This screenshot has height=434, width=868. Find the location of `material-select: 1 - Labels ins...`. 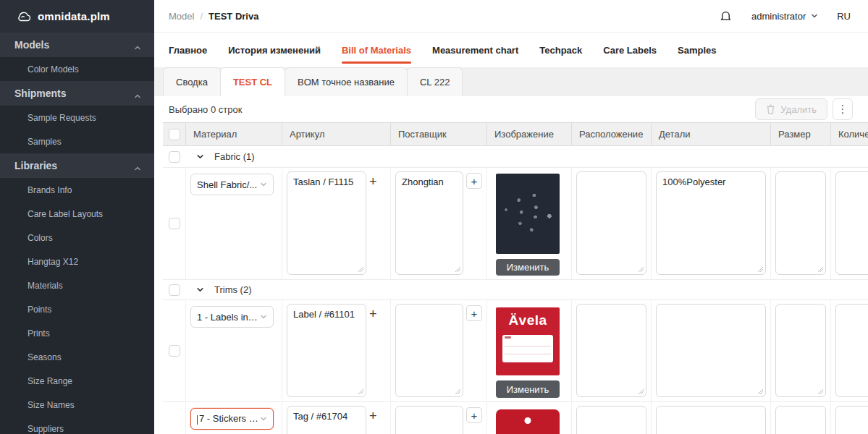

material-select: 1 - Labels ins... is located at coordinates (232, 317).